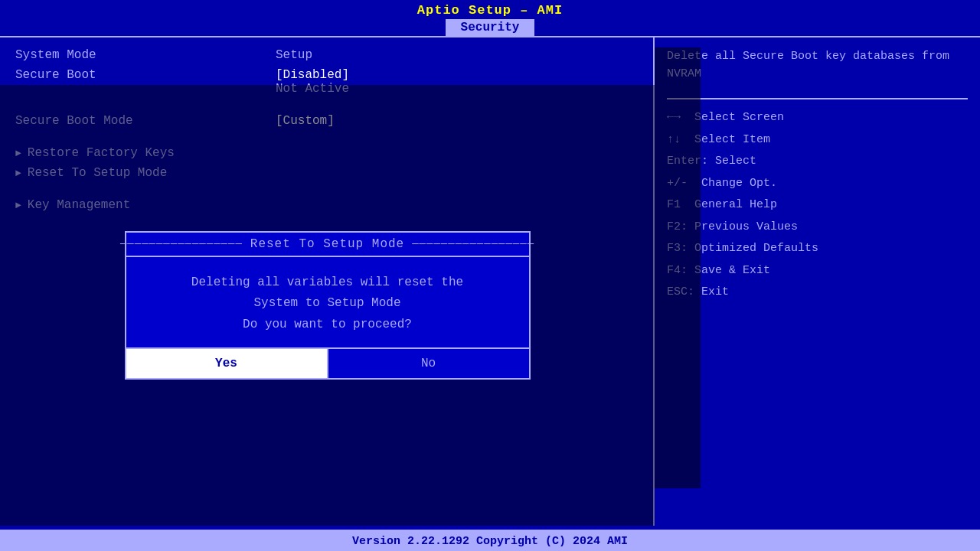 The width and height of the screenshot is (980, 551). Describe the element at coordinates (818, 184) in the screenshot. I see `nav-item-change-opt: +/- Change Opt.` at that location.